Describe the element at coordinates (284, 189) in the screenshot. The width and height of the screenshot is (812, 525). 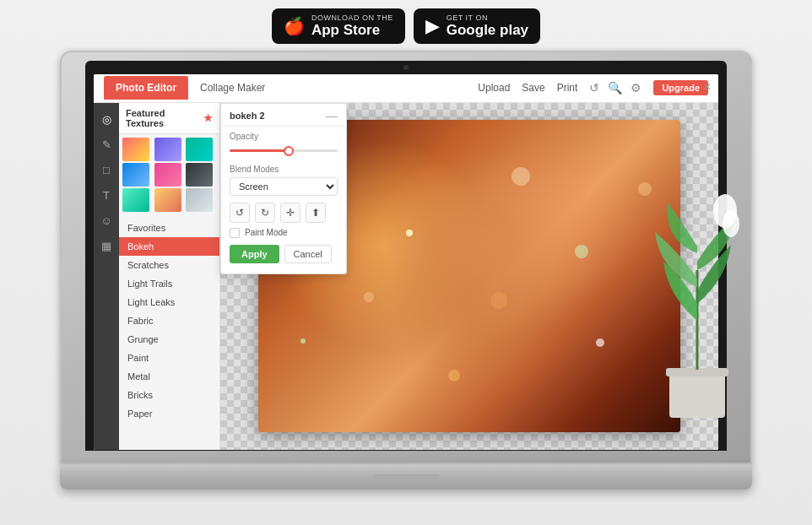
I see `popup-panel: bokeh 2 — Opacity` at that location.